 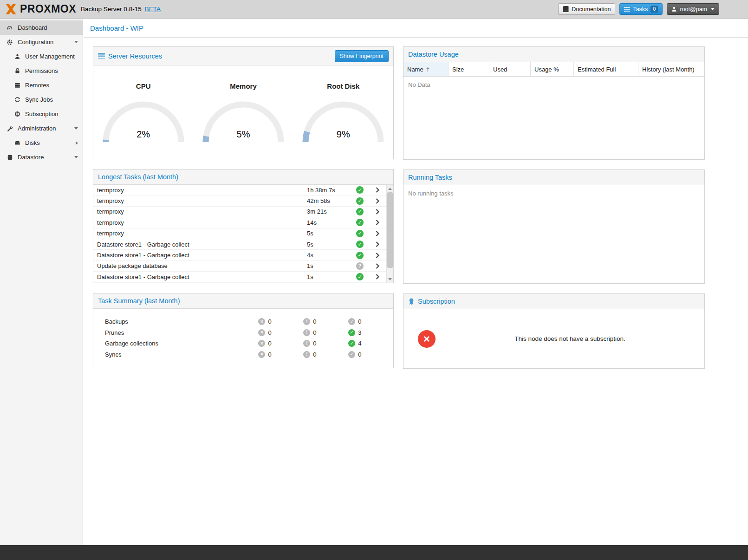 I want to click on sidebar-item-disks: Disks, so click(x=41, y=143).